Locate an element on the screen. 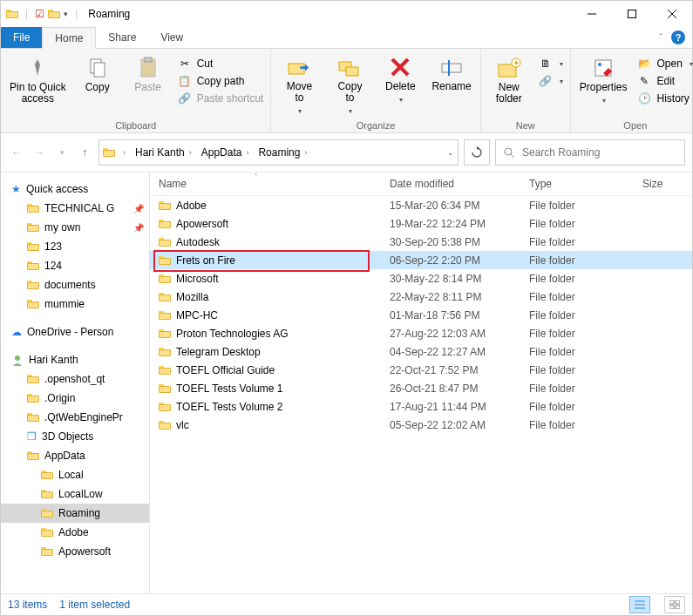 This screenshot has width=693, height=616. crumb-0: Hari Kanth› is located at coordinates (165, 152).